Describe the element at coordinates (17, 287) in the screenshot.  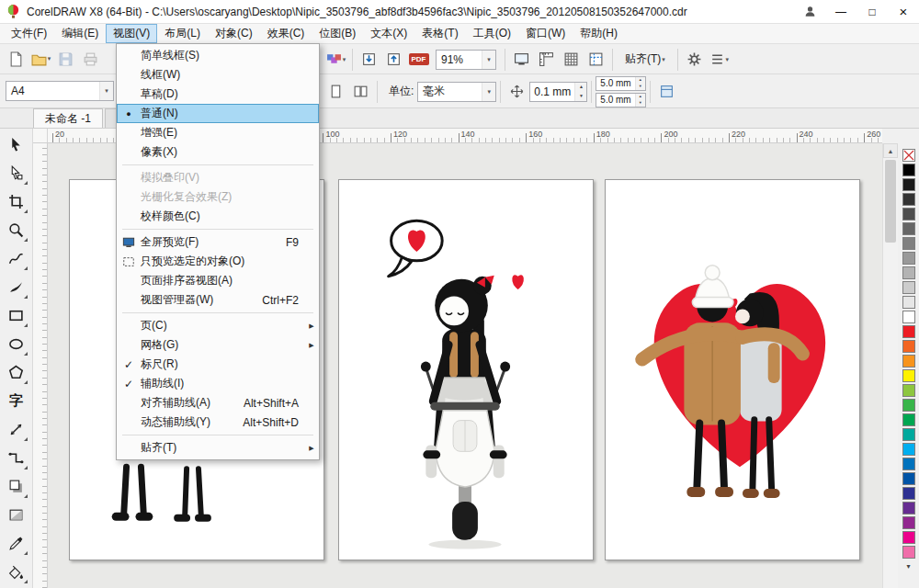
I see `artistic-media-tool` at that location.